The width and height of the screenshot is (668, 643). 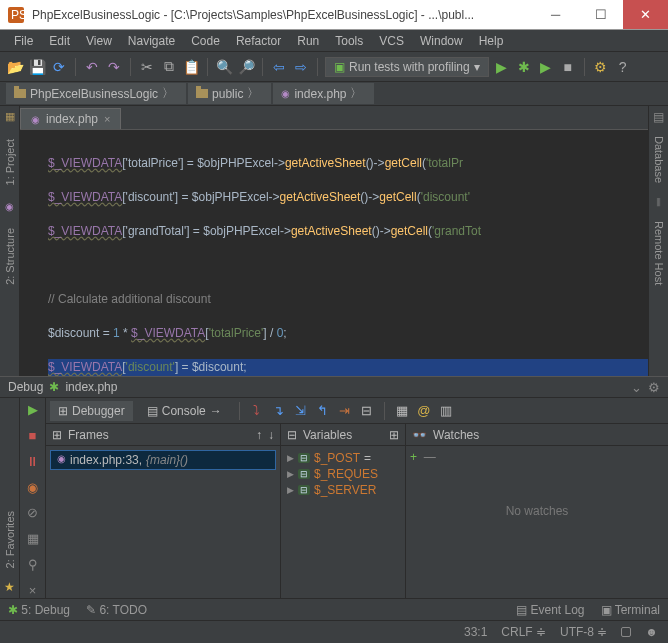 I want to click on menu-bar: File Edit View Navigate Code Refactor Ru…, so click(x=334, y=41).